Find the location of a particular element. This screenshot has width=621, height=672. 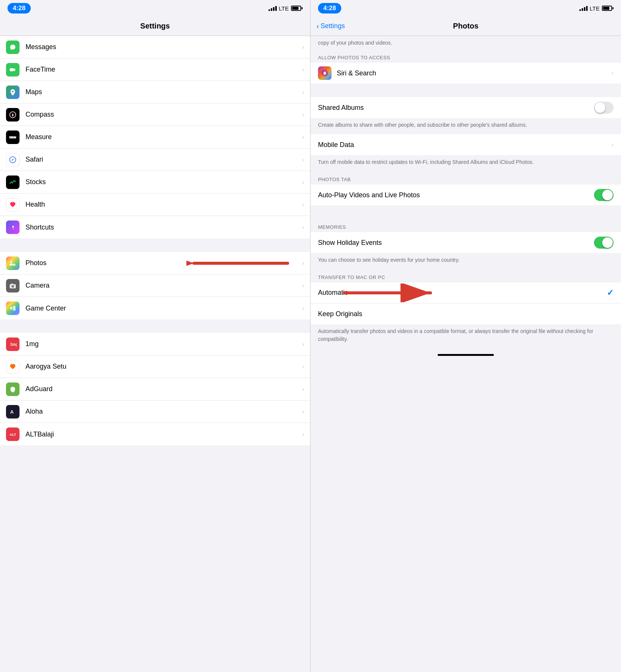

settings-item-aarogya: Aarogya Setu › is located at coordinates (155, 367).